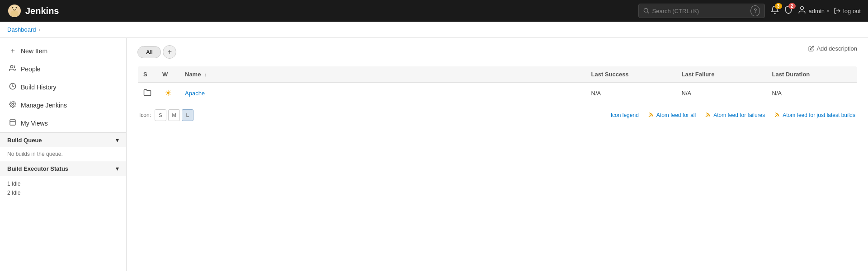 The height and width of the screenshot is (271, 868). I want to click on size-s-button: S, so click(160, 115).